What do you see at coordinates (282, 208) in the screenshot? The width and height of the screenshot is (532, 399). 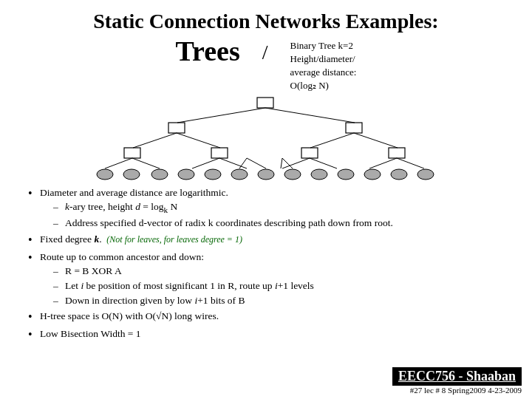 I see `sub-1a: – k-ary tree, height d = logk N` at bounding box center [282, 208].